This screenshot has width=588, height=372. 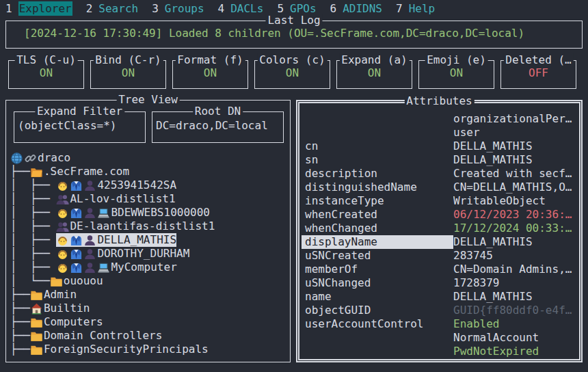 What do you see at coordinates (516, 269) in the screenshot?
I see `attribute-value: CN=Domain Admins,…` at bounding box center [516, 269].